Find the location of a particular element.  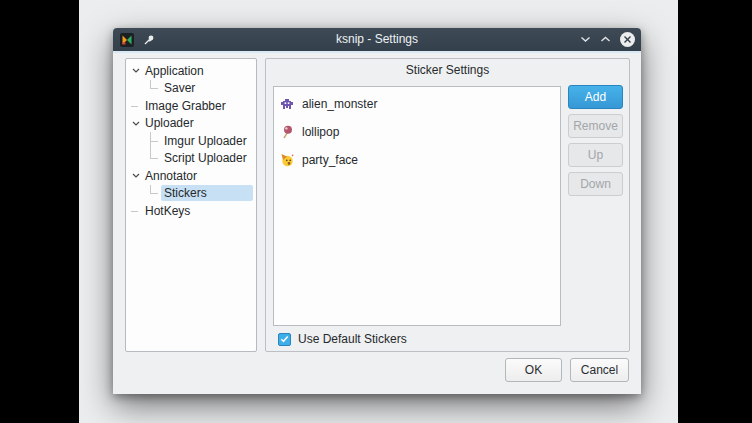

chevron-up-icon is located at coordinates (606, 40).